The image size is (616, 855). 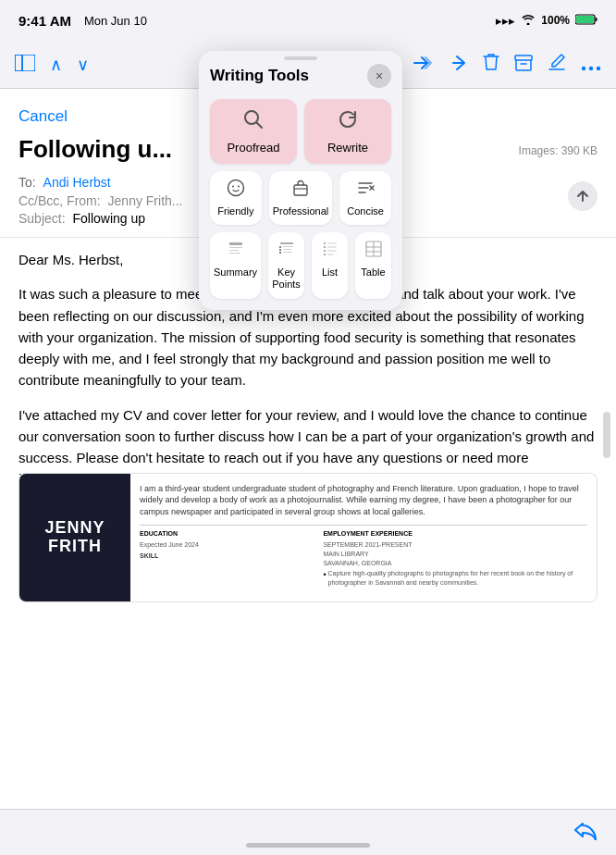 What do you see at coordinates (301, 131) in the screenshot?
I see `main-tools-grid: Proofread Rewrite` at bounding box center [301, 131].